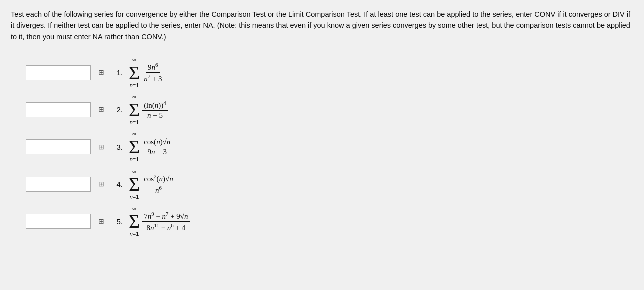  I want to click on problem-row-3: ⊞ 3. ∞ Σ n=1 cos(n)√n 9n + 3, so click(330, 147).